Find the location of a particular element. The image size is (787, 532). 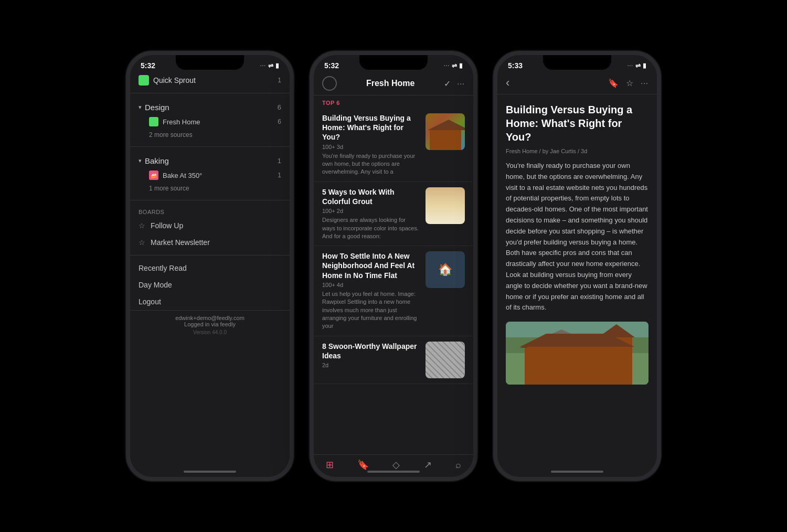

tab-bar: ⊞ 🔖 ◇ ↗ ⌕ is located at coordinates (393, 466).